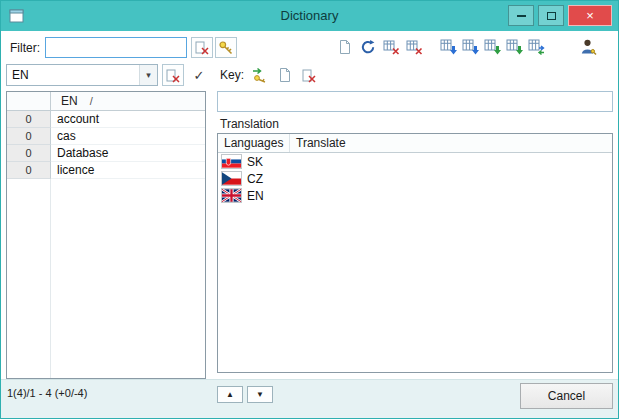 This screenshot has height=419, width=619. I want to click on move-up-button: ▲, so click(230, 394).